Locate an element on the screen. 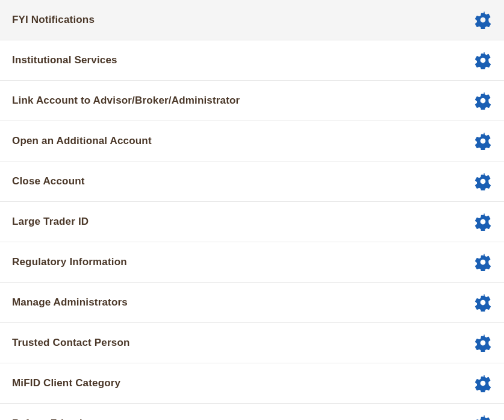  menu-item-close-account: Close Account is located at coordinates (252, 182).